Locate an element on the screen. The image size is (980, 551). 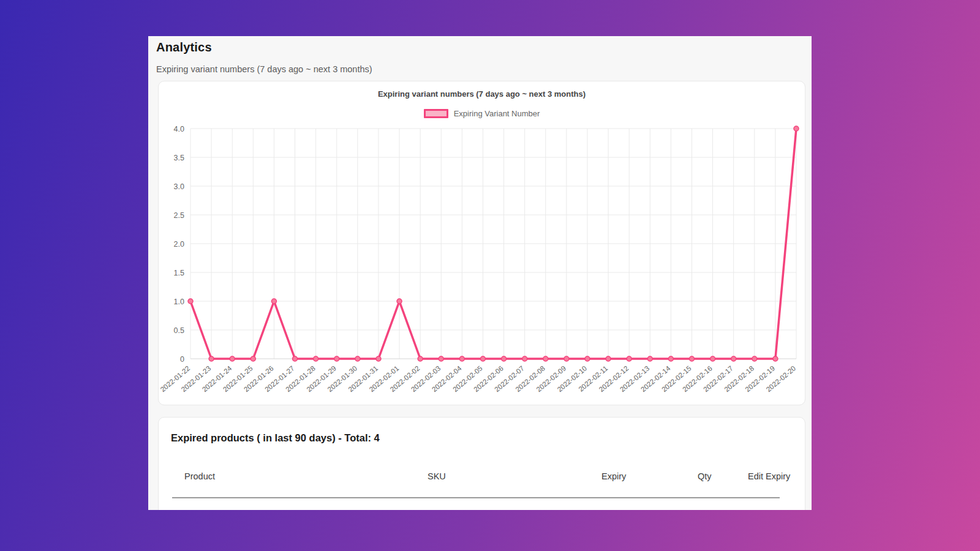
svg-text: 1.0 is located at coordinates (179, 302).